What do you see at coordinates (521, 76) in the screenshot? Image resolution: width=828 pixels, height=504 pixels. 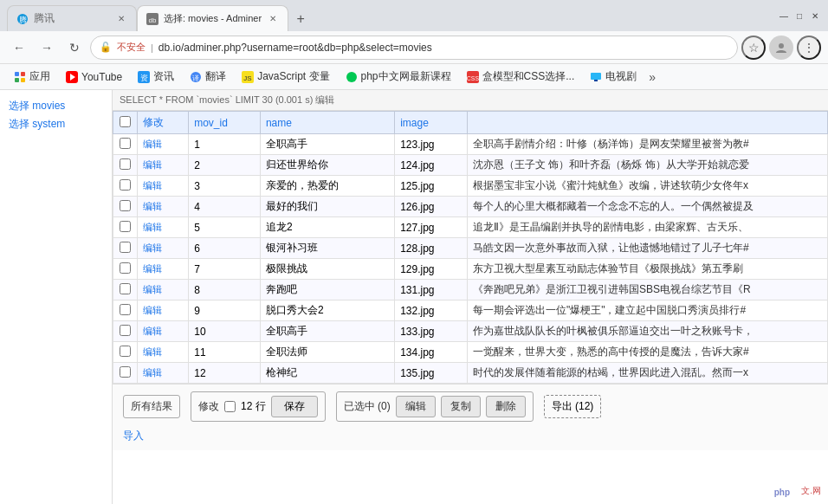 I see `bookmark-css: CSS 盒模型和CSS选择...` at bounding box center [521, 76].